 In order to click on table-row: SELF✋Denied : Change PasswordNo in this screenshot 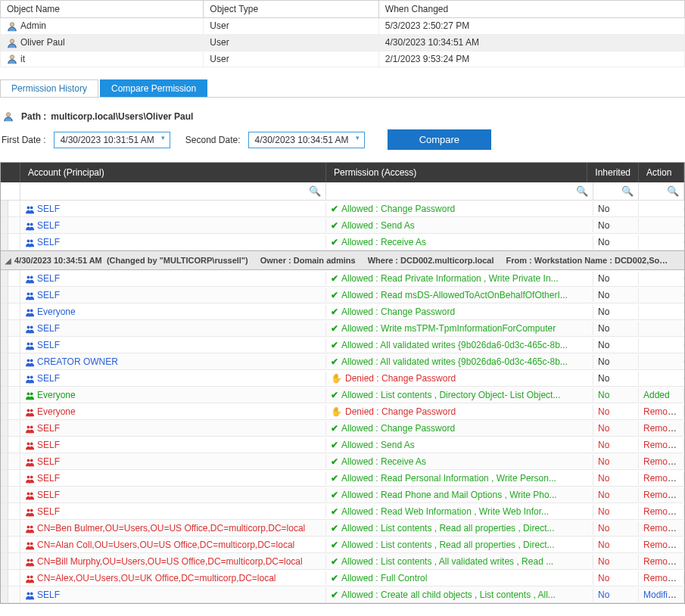, I will do `click(342, 378)`.